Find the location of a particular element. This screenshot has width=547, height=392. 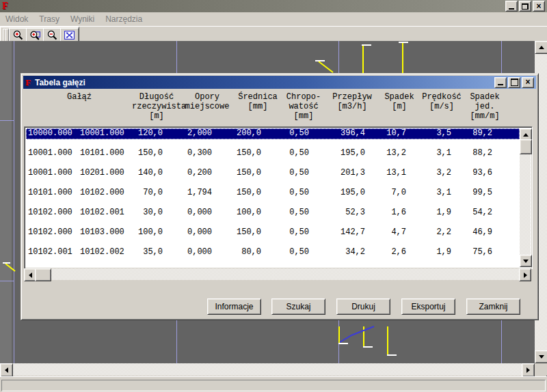

restore-icon is located at coordinates (525, 7).